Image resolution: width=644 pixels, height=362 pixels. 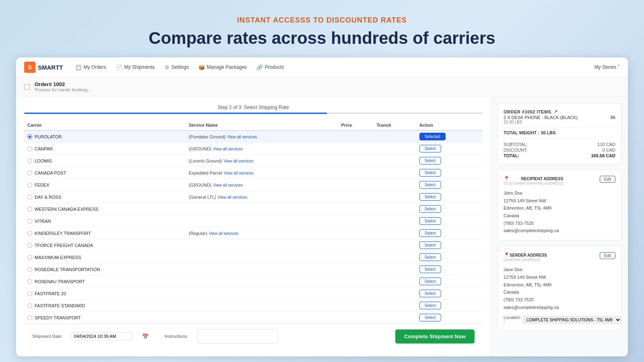 I want to click on products-icon: 🔗, so click(x=260, y=68).